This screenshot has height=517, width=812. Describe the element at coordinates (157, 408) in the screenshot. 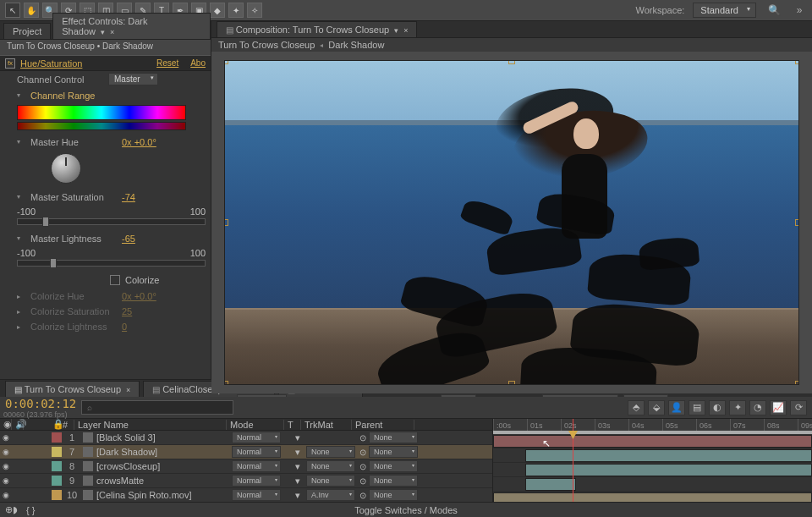

I see `timeline-search-input` at that location.